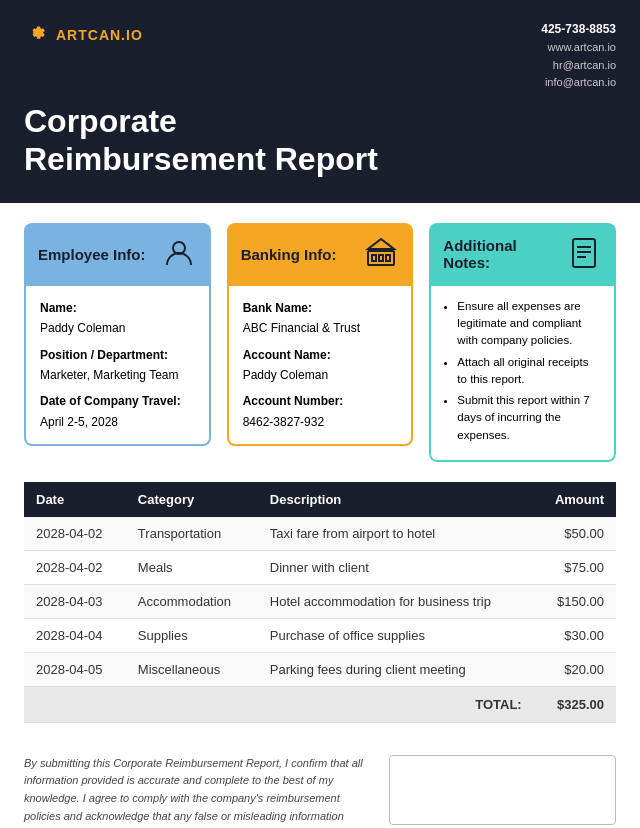 Image resolution: width=640 pixels, height=828 pixels. Describe the element at coordinates (320, 534) in the screenshot. I see `table-row: 2028-04-02TransportationTaxi fare from a…` at that location.